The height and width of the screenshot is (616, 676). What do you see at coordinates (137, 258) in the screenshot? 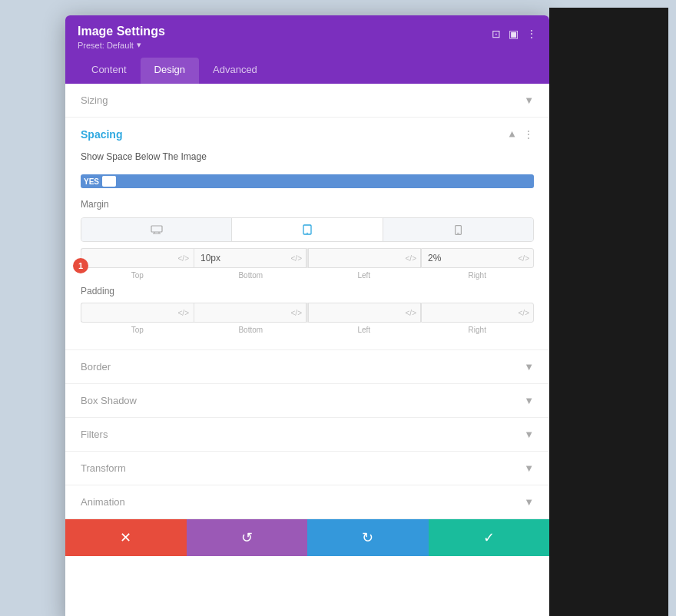
I see `margin-top-wrap: </>` at bounding box center [137, 258].